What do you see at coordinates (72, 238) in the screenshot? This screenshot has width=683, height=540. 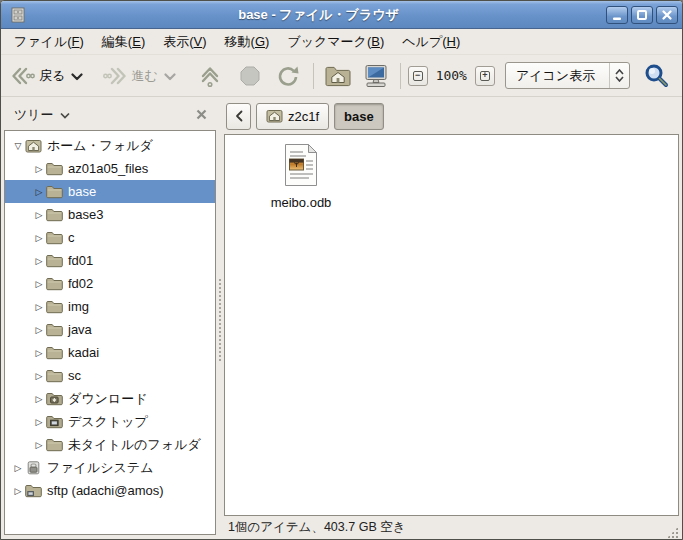 I see `tree-item-label: c` at bounding box center [72, 238].